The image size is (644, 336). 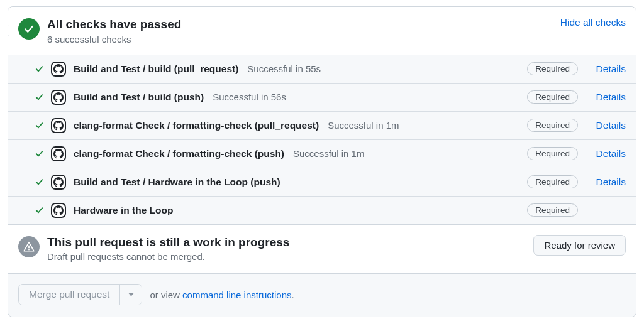 I want to click on check-status: Successful in 55s, so click(x=284, y=69).